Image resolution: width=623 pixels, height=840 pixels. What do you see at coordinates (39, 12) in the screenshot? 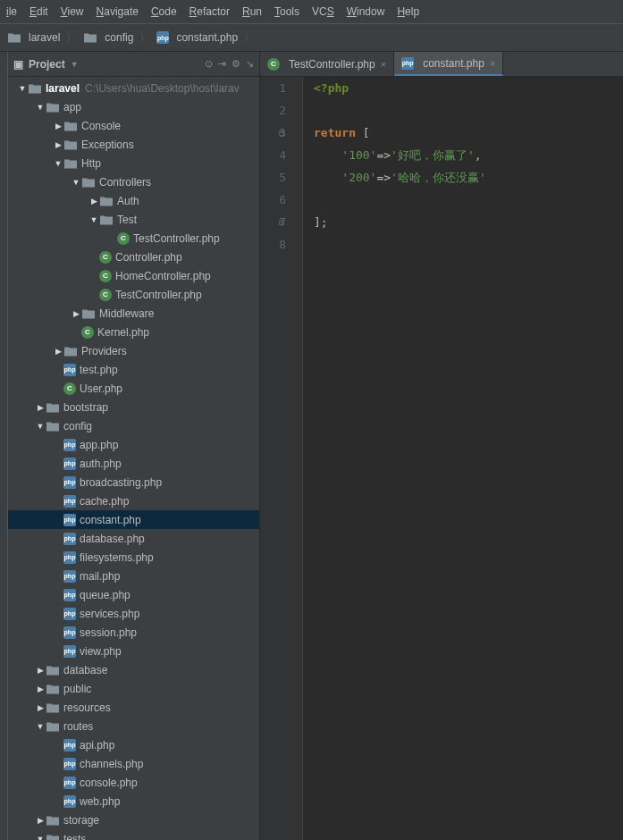
I see `menu-edit: Edit` at bounding box center [39, 12].